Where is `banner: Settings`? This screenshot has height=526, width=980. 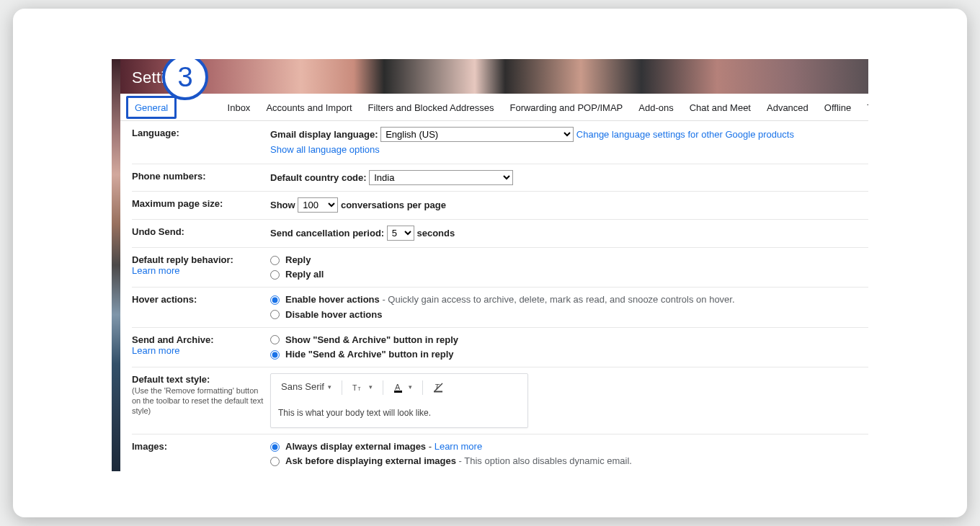
banner: Settings is located at coordinates (490, 76).